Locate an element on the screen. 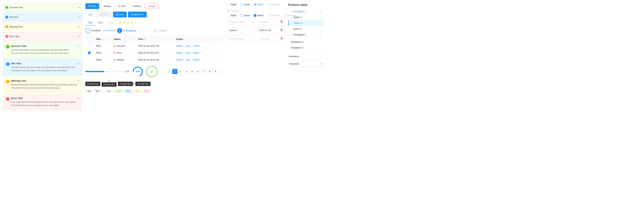  alerts-panel: ✓ Success Text ✕ i Info Text ✕ ! Warning… is located at coordinates (42, 111).